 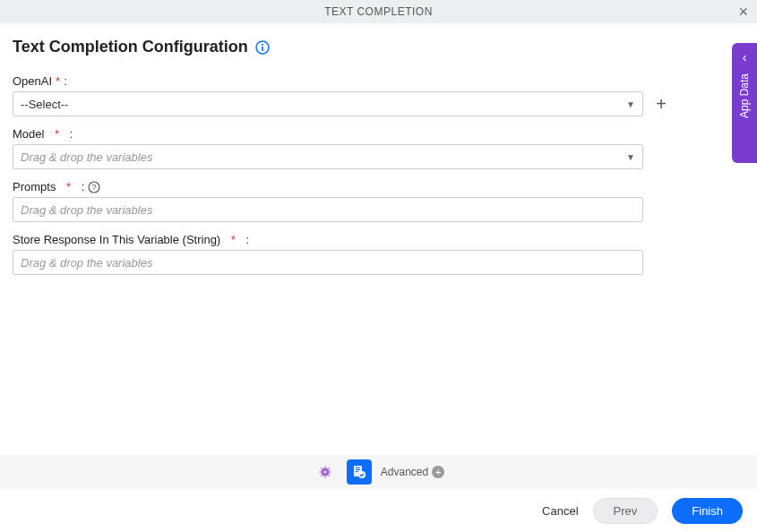 What do you see at coordinates (378, 240) in the screenshot?
I see `store-response-label: Store Response In This Variable (String)…` at bounding box center [378, 240].